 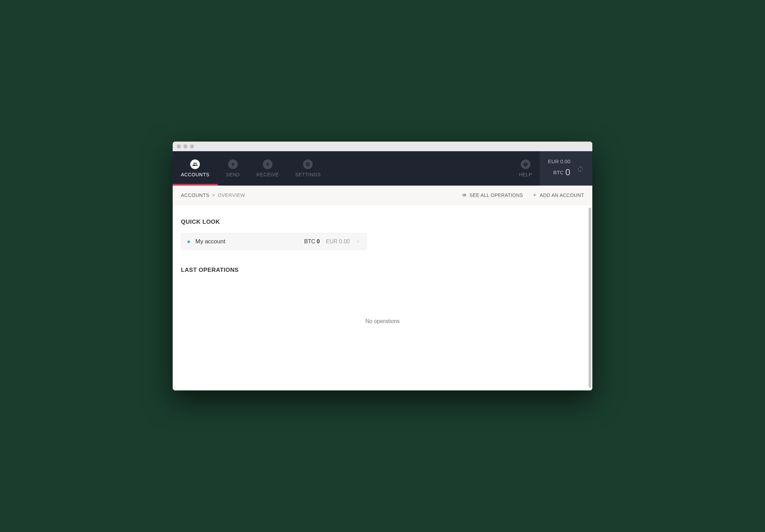 I want to click on balance-btc-value: 0, so click(x=568, y=172).